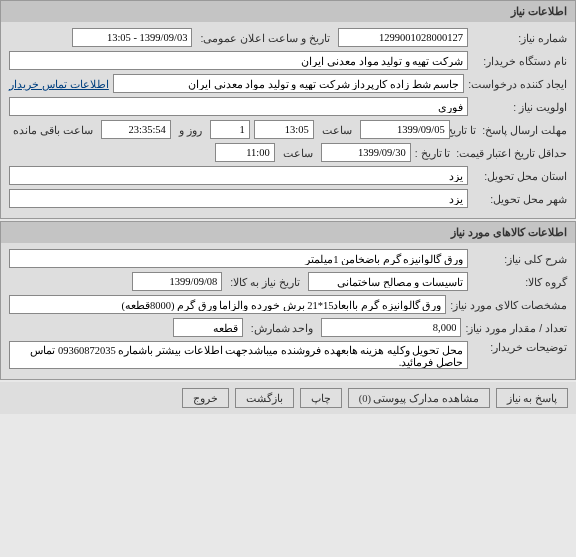  What do you see at coordinates (520, 282) in the screenshot?
I see `group-label: گروه کالا:` at bounding box center [520, 282].